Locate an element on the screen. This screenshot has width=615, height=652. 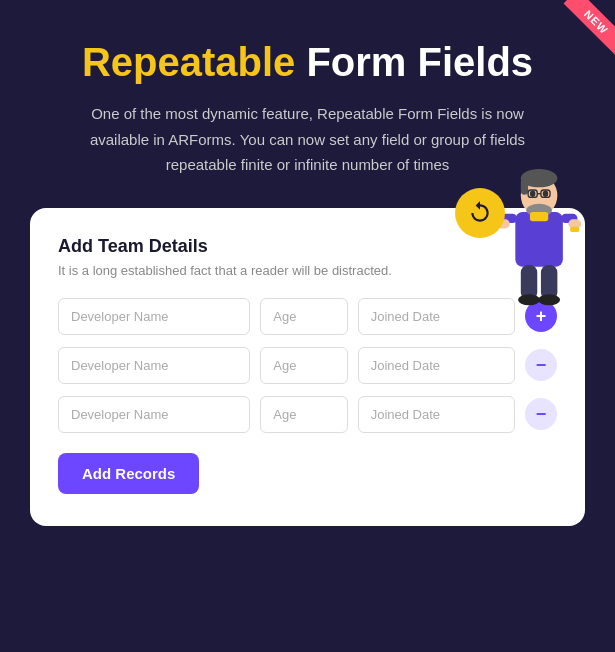
title-rest: Form Fields is located at coordinates (414, 62).